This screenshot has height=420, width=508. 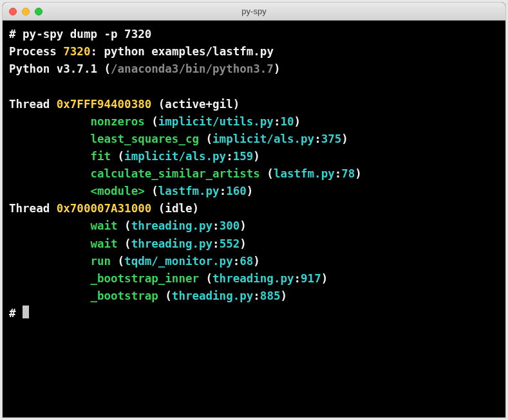 I want to click on process-prefix: Process, so click(x=36, y=51).